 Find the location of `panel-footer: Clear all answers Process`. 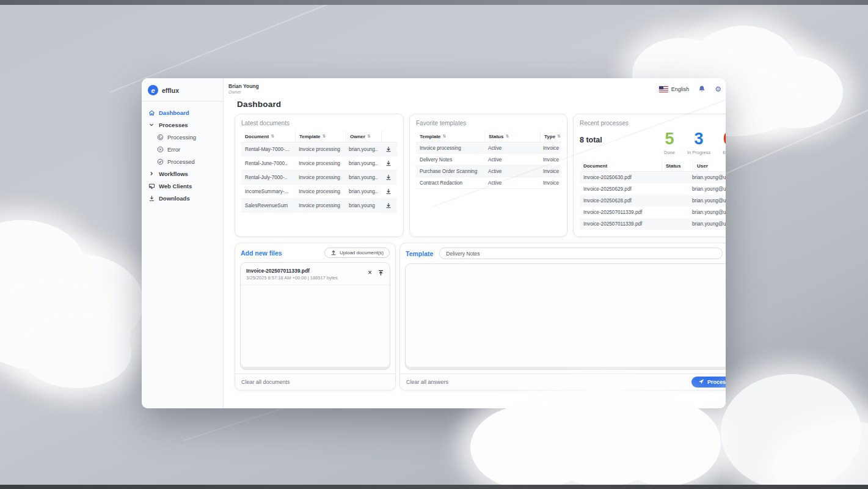

panel-footer: Clear all answers Process is located at coordinates (563, 381).